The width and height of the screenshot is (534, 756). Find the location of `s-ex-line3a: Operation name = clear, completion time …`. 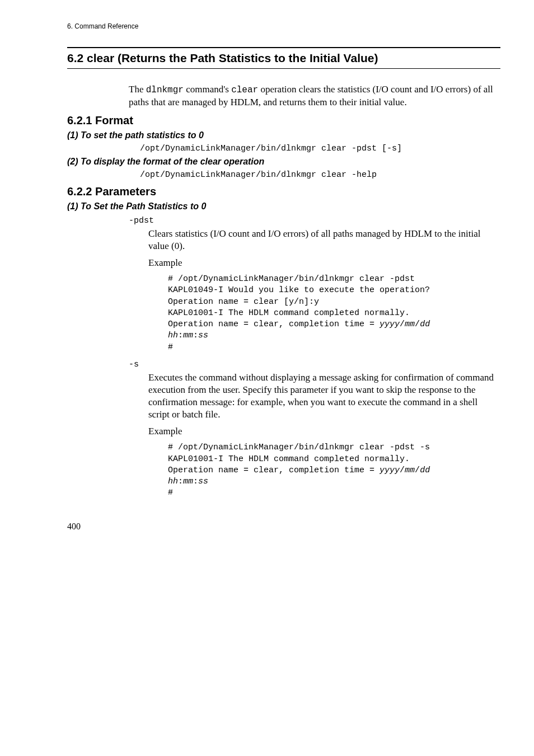

s-ex-line3a: Operation name = clear, completion time … is located at coordinates (274, 470).